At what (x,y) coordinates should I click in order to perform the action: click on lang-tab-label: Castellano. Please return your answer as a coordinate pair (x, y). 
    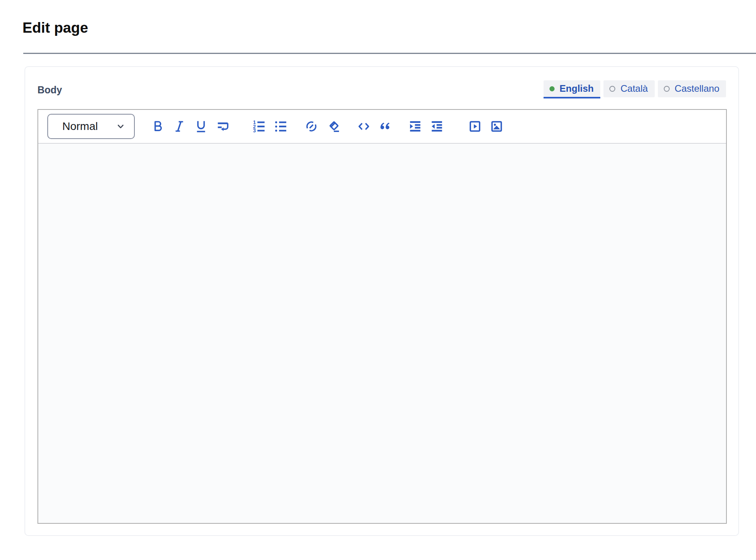
    Looking at the image, I should click on (697, 89).